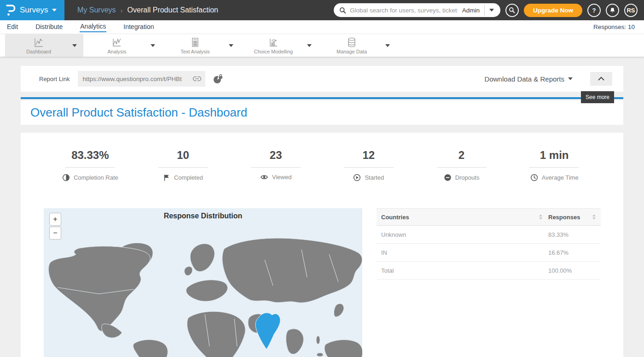 Image resolution: width=644 pixels, height=357 pixels. Describe the element at coordinates (549, 79) in the screenshot. I see `report-bar-actions: Download Data & Reports` at that location.